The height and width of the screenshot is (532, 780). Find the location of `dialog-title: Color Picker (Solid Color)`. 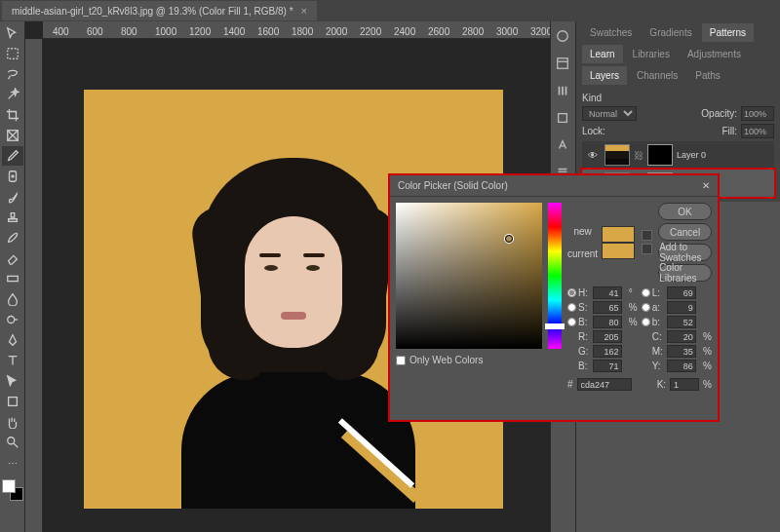

dialog-title: Color Picker (Solid Color) is located at coordinates (550, 185).